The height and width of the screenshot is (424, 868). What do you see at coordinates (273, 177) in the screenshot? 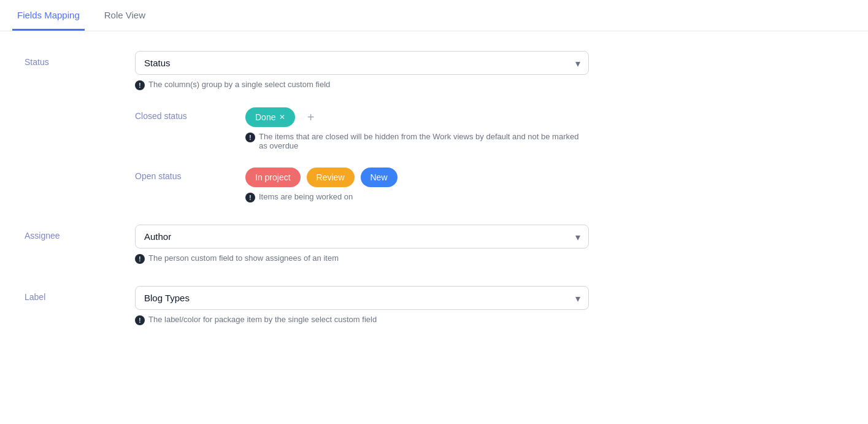
I see `open-tag-in-project-label: In project` at bounding box center [273, 177].